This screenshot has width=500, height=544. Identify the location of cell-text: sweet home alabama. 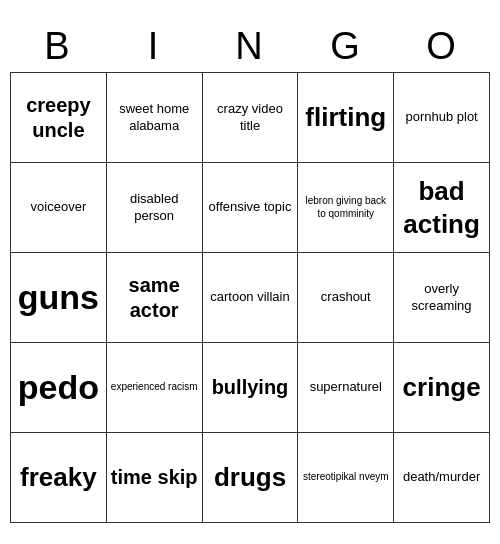
(154, 118).